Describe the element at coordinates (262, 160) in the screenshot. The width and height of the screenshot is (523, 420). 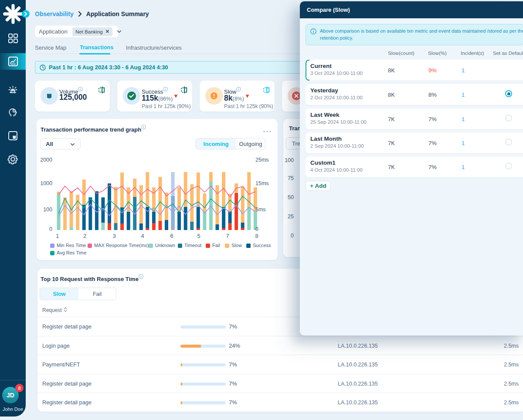
I see `svg-text: 25ms` at that location.